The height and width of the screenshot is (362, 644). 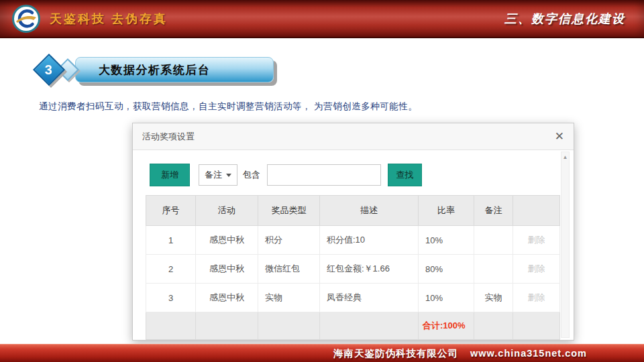 What do you see at coordinates (353, 269) in the screenshot?
I see `table-row: 2 感恩中秋 微信红包 红包金额:￥1.66 80% 删除` at bounding box center [353, 269].